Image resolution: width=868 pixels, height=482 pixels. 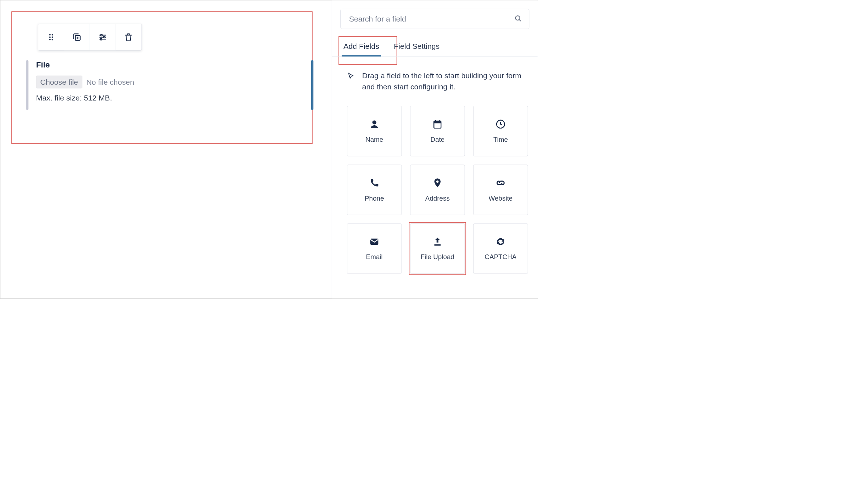 I want to click on field-grid: NameDateTimePhoneAddressWebsiteEmailFile…, so click(x=435, y=188).